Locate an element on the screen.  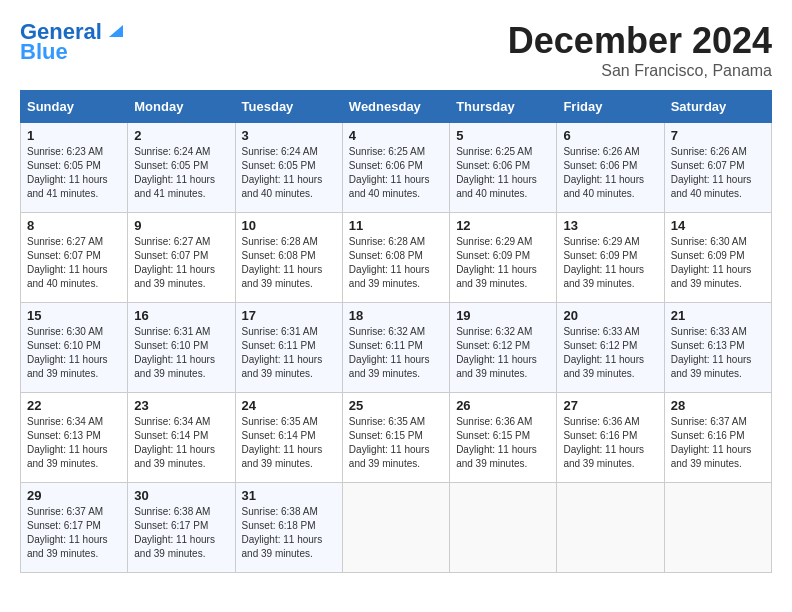
calendar-header-row: SundayMondayTuesdayWednesdayThursdayFrid… is located at coordinates (396, 107).